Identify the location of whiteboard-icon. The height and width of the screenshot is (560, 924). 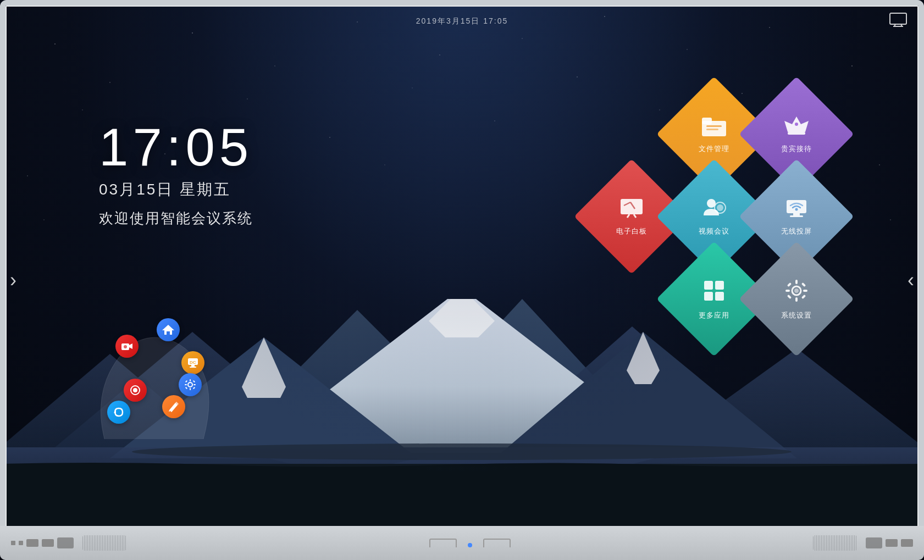
(632, 211).